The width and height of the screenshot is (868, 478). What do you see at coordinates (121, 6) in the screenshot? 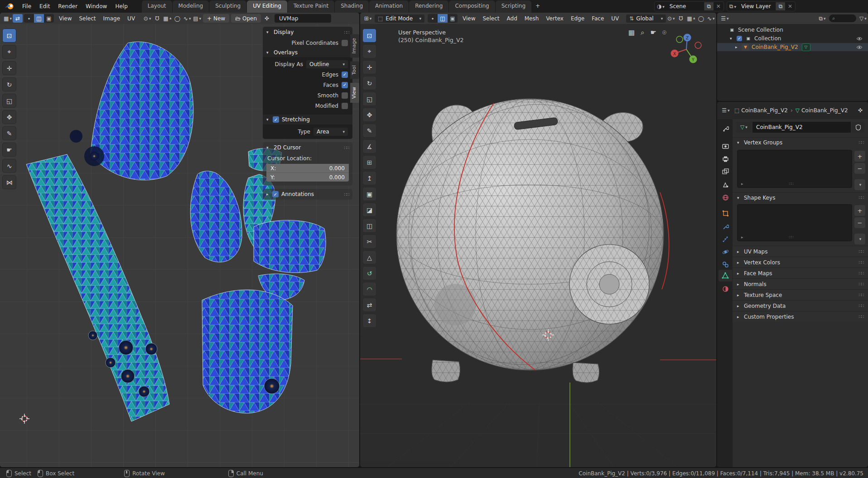
I see `menu-help: Help` at bounding box center [121, 6].